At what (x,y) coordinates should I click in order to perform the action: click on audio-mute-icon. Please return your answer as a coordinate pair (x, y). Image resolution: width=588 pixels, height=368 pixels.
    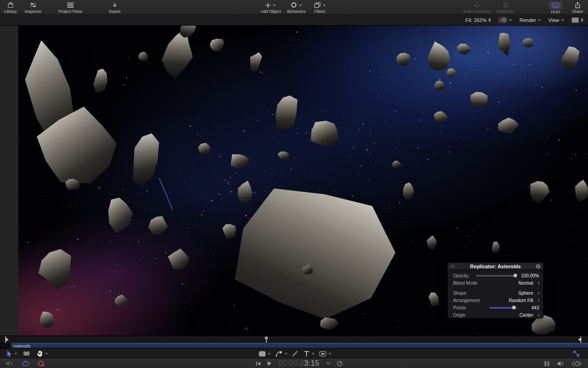
    Looking at the image, I should click on (10, 363).